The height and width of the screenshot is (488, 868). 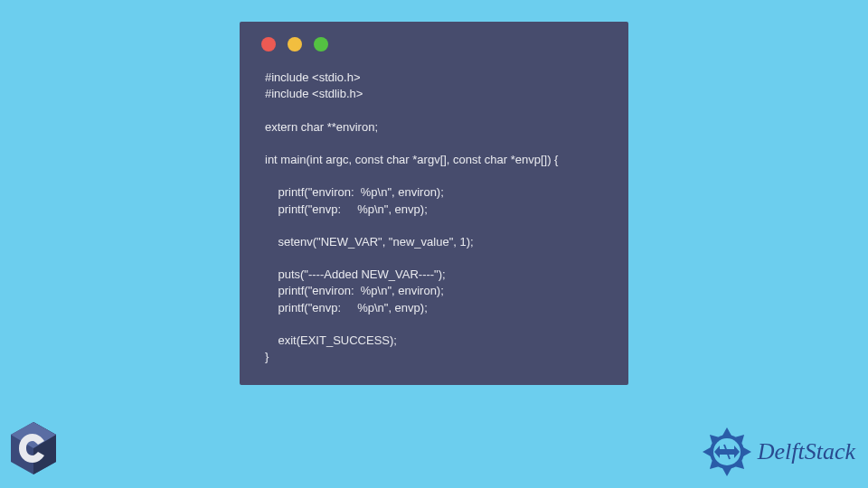 What do you see at coordinates (778, 452) in the screenshot?
I see `delftstack-logo: DelftStack` at bounding box center [778, 452].